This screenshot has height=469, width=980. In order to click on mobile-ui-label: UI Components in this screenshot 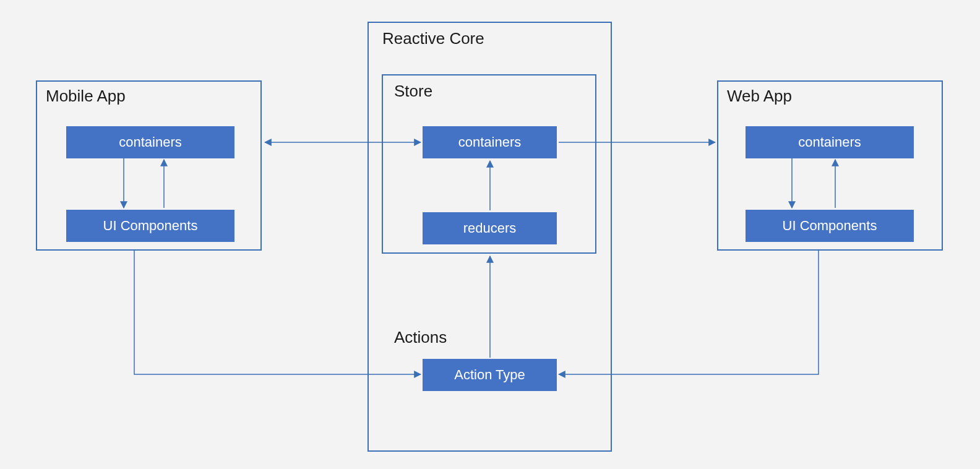, I will do `click(151, 226)`.